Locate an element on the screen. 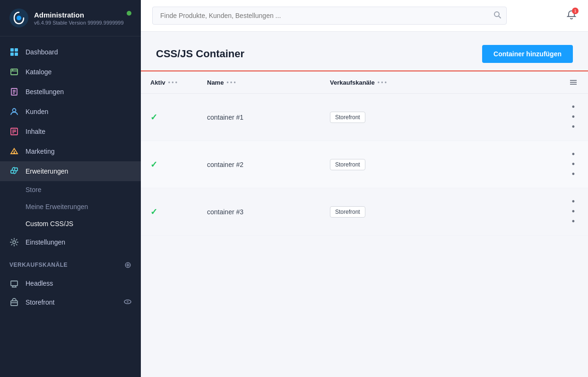 Image resolution: width=588 pixels, height=377 pixels. sidebar-item-dashboard: Dashboard is located at coordinates (70, 52).